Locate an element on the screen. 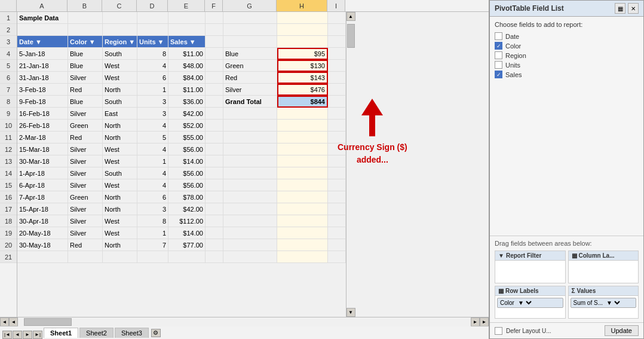 Image resolution: width=644 pixels, height=339 pixels. cell-E10: $52.00 is located at coordinates (187, 126).